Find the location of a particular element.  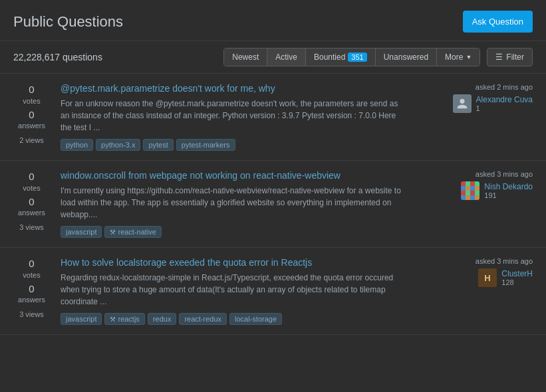

user-reputation: 128 is located at coordinates (517, 282).